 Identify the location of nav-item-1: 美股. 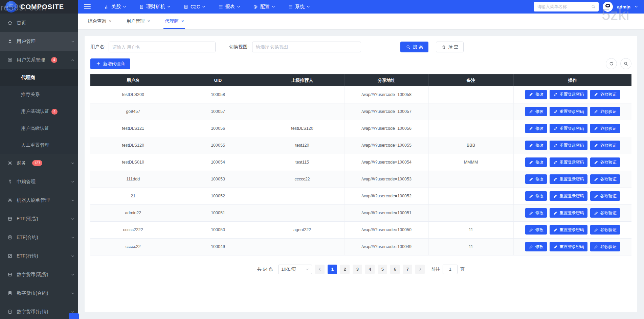
(115, 7).